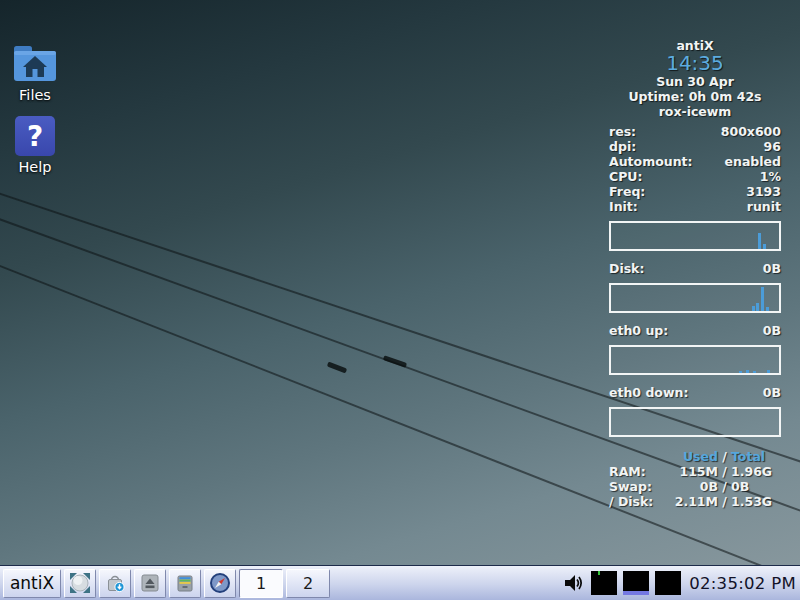 This screenshot has height=600, width=800. What do you see at coordinates (622, 146) in the screenshot?
I see `stat-label: dpi:` at bounding box center [622, 146].